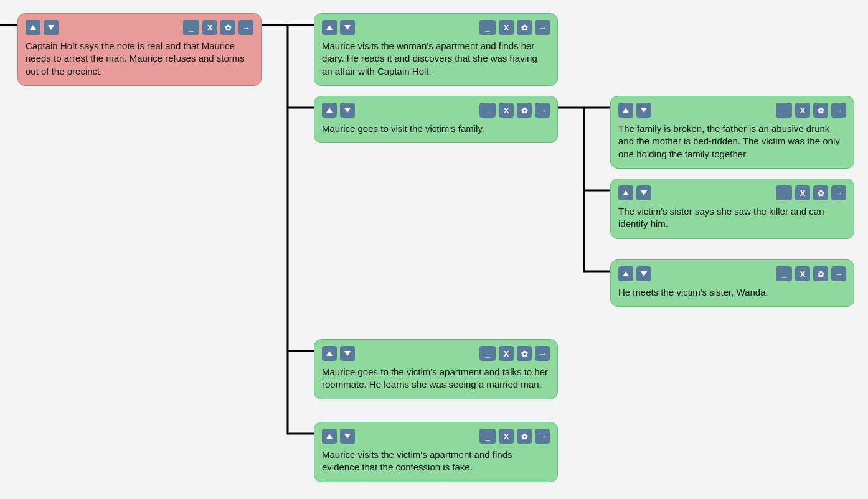 The image size is (868, 499). Describe the element at coordinates (436, 462) in the screenshot. I see `node-text: Maurice visits the victim's apartment an…` at that location.